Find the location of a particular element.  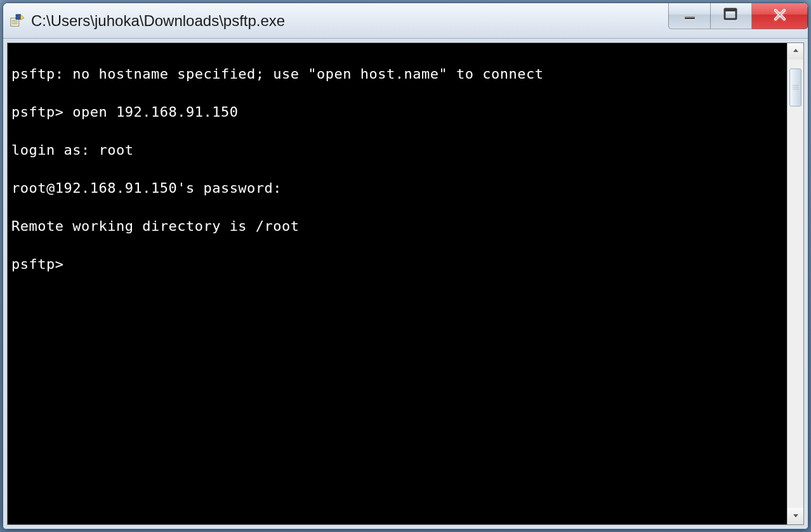

chevron-up-icon is located at coordinates (796, 51).